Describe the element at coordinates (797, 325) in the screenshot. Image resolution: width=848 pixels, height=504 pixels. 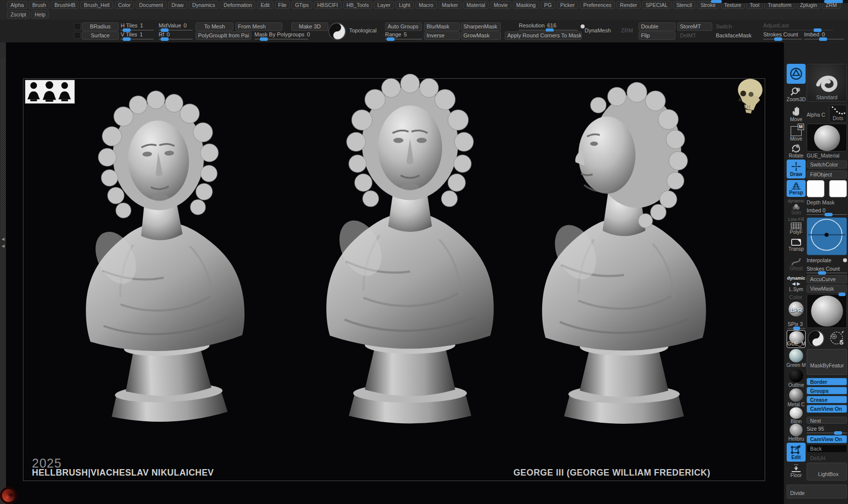
I see `spix-slider: SPix 3` at that location.